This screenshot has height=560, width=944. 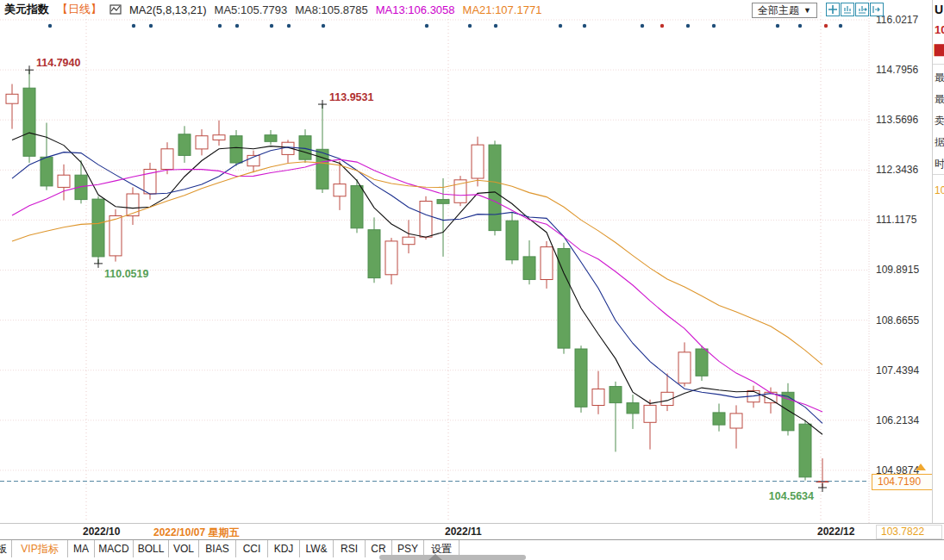 What do you see at coordinates (152, 549) in the screenshot?
I see `indicator-tab-boll: BOLL` at bounding box center [152, 549].